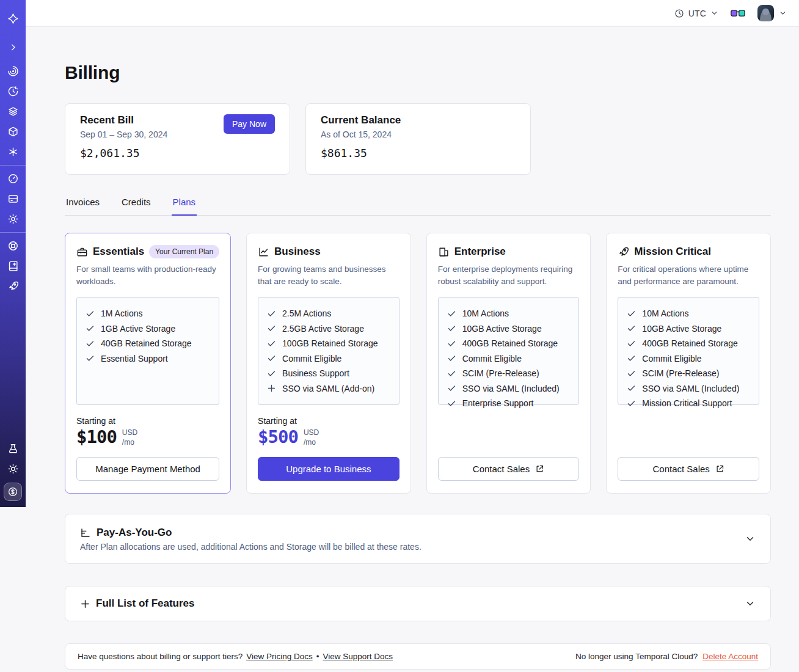 The height and width of the screenshot is (672, 799). I want to click on support-lifering-icon, so click(13, 246).